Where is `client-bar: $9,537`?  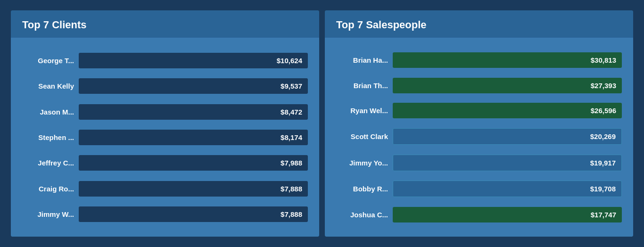 client-bar: $9,537 is located at coordinates (193, 86).